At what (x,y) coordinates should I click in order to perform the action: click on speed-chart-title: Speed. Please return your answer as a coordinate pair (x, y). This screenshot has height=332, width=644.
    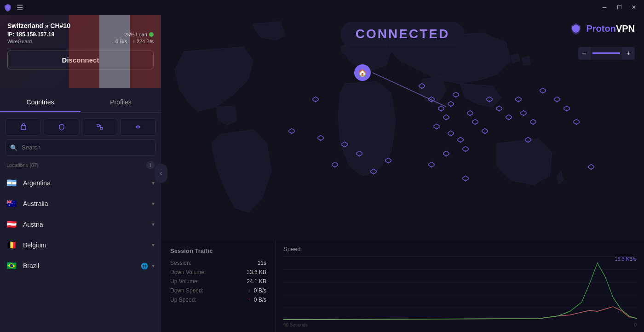
    Looking at the image, I should click on (460, 249).